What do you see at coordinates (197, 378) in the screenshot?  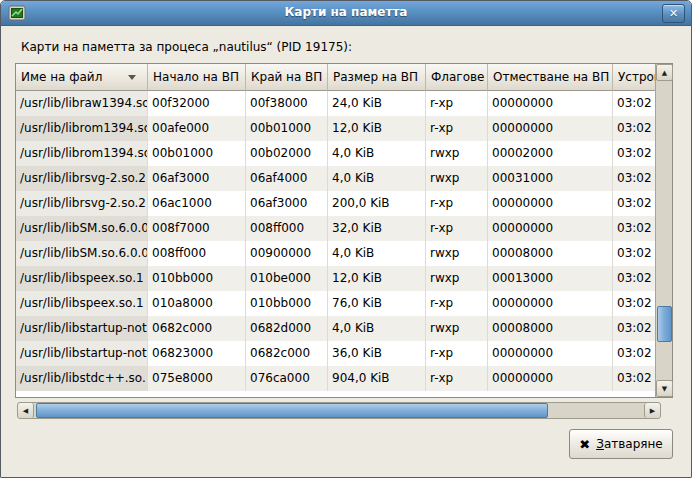 I see `table-cell: 075e8000` at bounding box center [197, 378].